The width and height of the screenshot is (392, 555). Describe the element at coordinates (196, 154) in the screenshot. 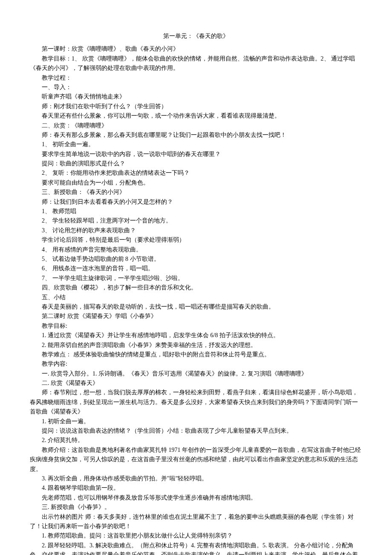

I see `body-text: 要求学生简单地说一说歌中的内容，说一说歌中唱到的春天在哪里？` at that location.